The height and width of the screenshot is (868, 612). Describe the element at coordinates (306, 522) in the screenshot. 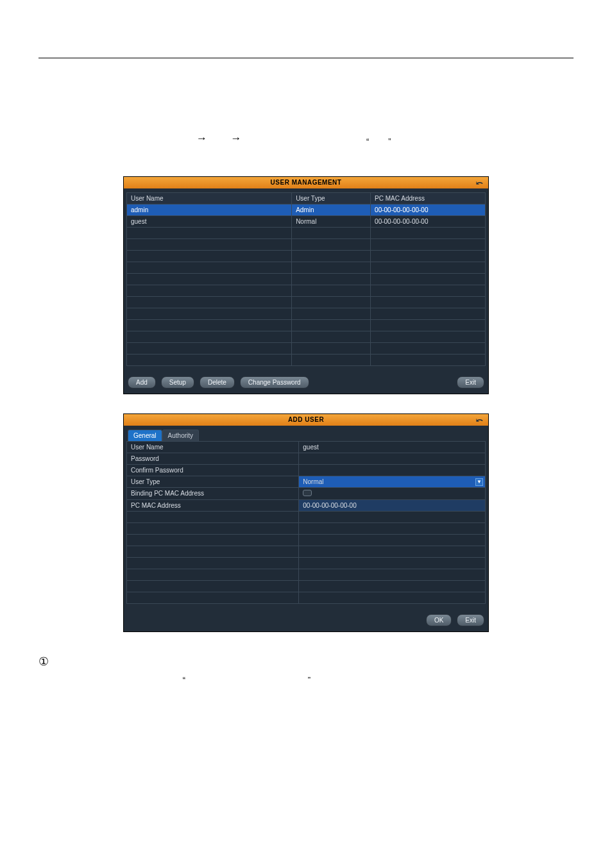

I see `add-user-form: User Name guest Password Confirm Passwor…` at that location.